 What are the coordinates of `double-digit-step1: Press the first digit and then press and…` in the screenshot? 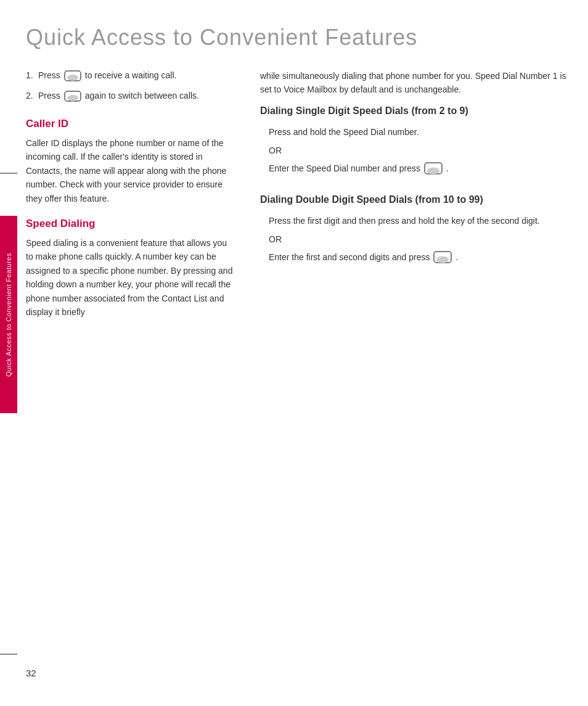 It's located at (414, 221).